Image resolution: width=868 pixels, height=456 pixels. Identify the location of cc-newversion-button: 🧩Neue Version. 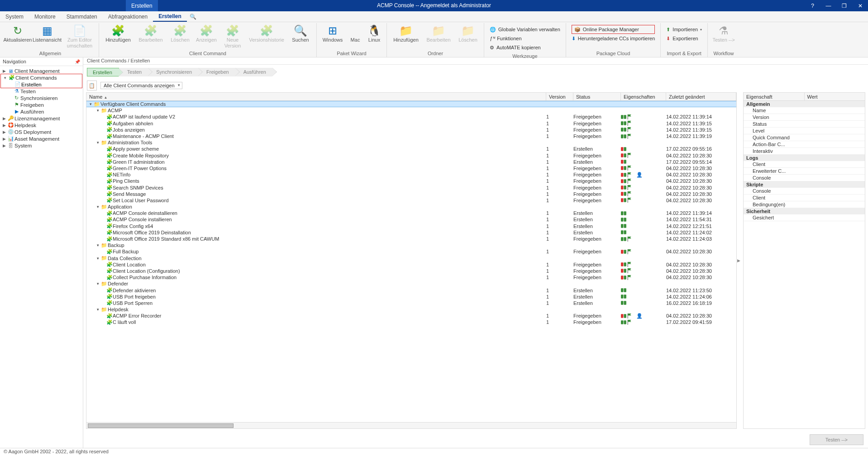
(233, 36).